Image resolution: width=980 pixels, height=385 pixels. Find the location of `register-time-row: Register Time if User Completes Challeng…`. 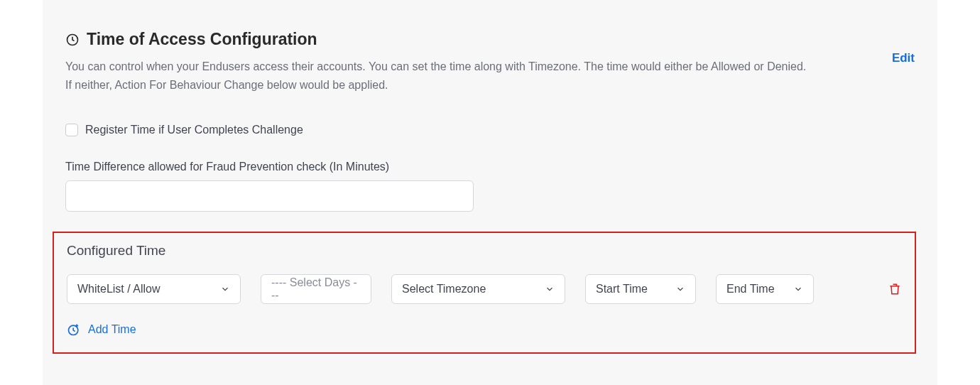

register-time-row: Register Time if User Completes Challeng… is located at coordinates (490, 130).